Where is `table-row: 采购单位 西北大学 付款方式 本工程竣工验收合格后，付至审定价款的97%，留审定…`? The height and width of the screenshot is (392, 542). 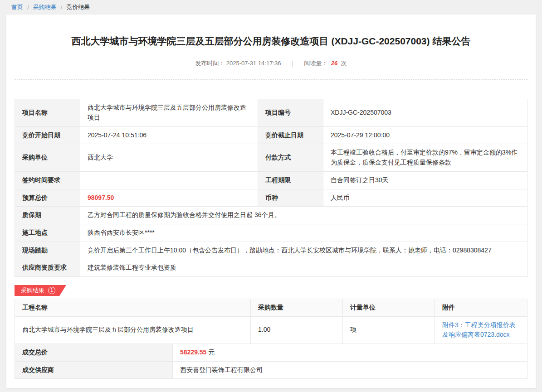
table-row: 采购单位 西北大学 付款方式 本工程竣工验收合格后，付至审定价款的97%，留审定… is located at coordinates (271, 158).